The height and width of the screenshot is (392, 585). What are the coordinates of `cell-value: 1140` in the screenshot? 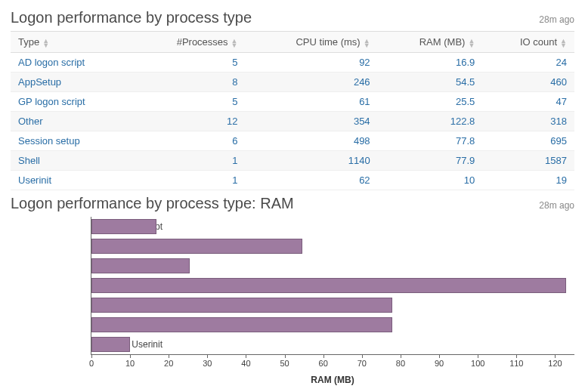 It's located at (311, 161).